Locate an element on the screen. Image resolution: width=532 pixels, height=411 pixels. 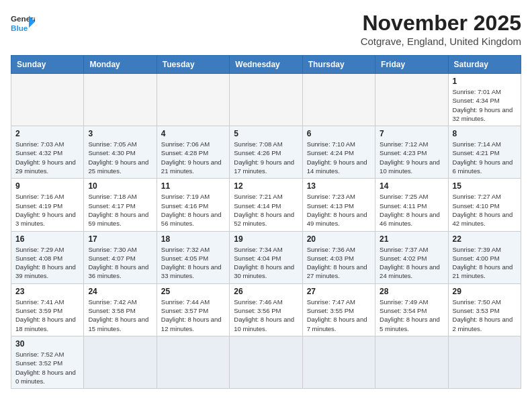
weekday-header-sunday: Sunday is located at coordinates (48, 64).